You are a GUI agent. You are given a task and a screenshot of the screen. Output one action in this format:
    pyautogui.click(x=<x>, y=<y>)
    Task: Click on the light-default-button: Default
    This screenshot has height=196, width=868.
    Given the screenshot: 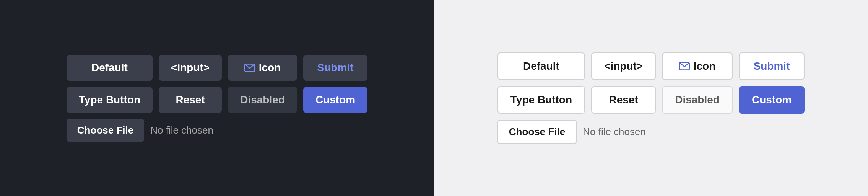 What is the action you would take?
    pyautogui.click(x=541, y=66)
    